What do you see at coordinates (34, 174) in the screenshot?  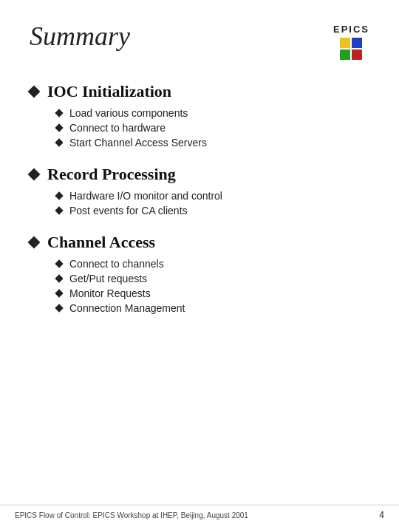 I see `section-bullet-rp` at bounding box center [34, 174].